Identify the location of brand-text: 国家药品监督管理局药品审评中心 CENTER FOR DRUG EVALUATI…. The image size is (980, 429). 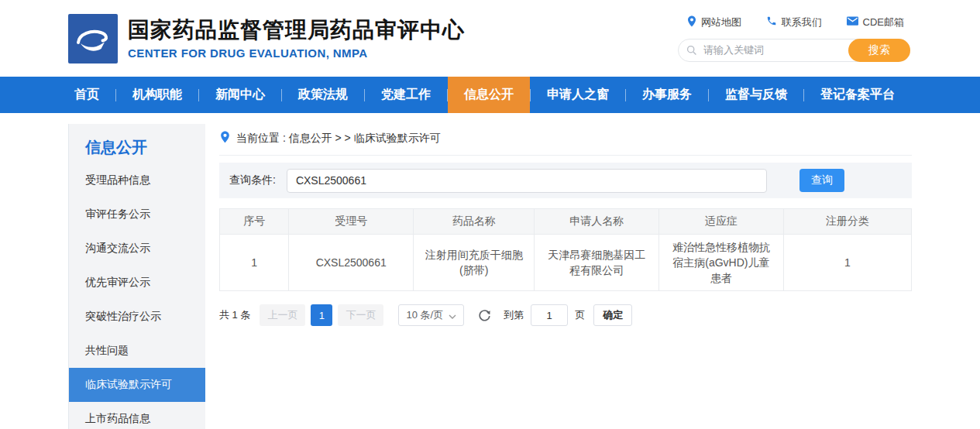
(296, 39).